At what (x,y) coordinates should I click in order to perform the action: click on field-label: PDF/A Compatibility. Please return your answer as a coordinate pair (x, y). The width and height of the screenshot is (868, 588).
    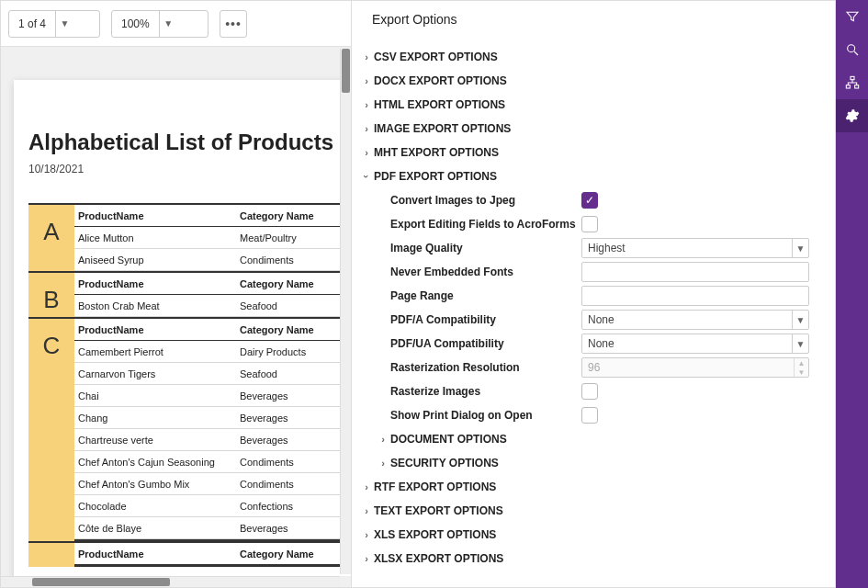
    Looking at the image, I should click on (486, 320).